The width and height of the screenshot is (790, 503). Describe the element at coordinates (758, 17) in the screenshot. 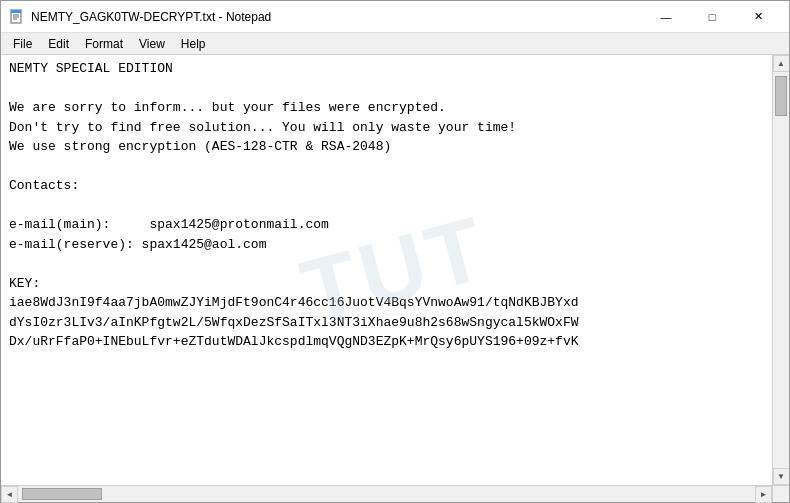

I see `close-button: ✕` at that location.